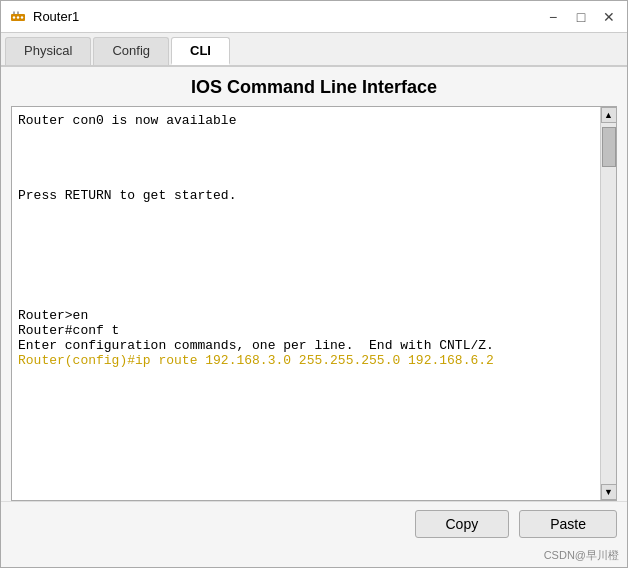  Describe the element at coordinates (609, 115) in the screenshot. I see `scrollbar-up-button: ▲` at that location.